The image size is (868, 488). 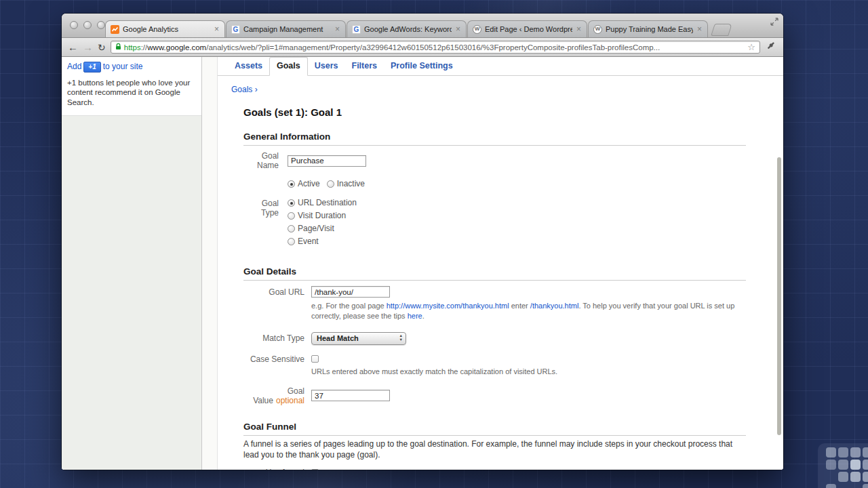 I want to click on use-funnel-checkbox, so click(x=315, y=469).